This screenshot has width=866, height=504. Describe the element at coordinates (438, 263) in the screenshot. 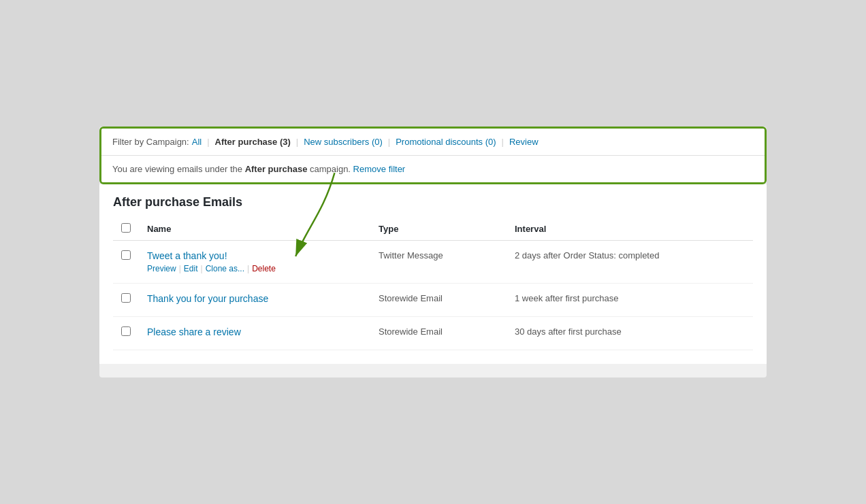

I see `row-1-type-cell: Twitter Message` at that location.